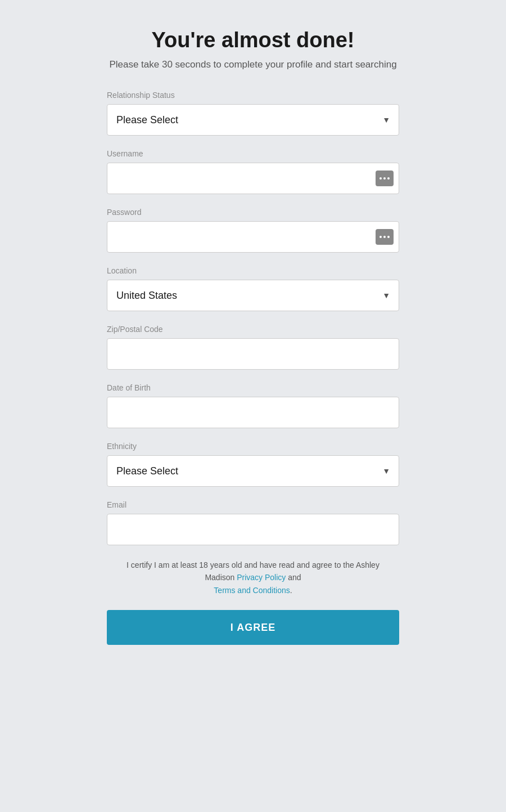 This screenshot has width=506, height=812. Describe the element at coordinates (253, 412) in the screenshot. I see `date-of-birth-input` at that location.